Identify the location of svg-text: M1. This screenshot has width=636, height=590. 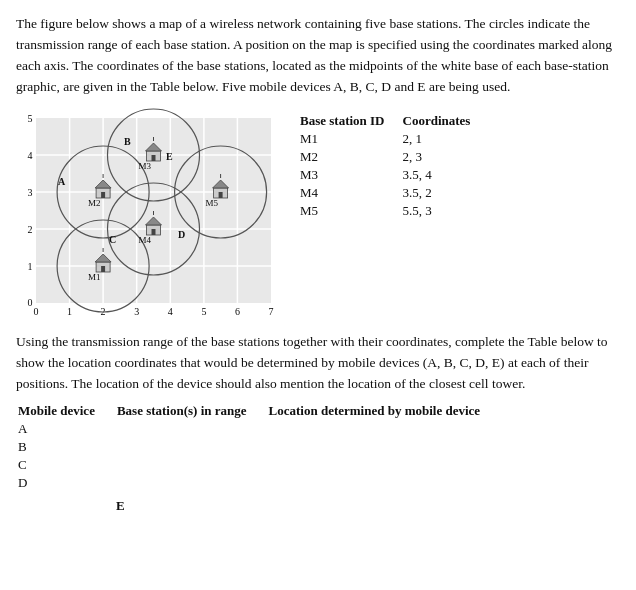
(94, 277).